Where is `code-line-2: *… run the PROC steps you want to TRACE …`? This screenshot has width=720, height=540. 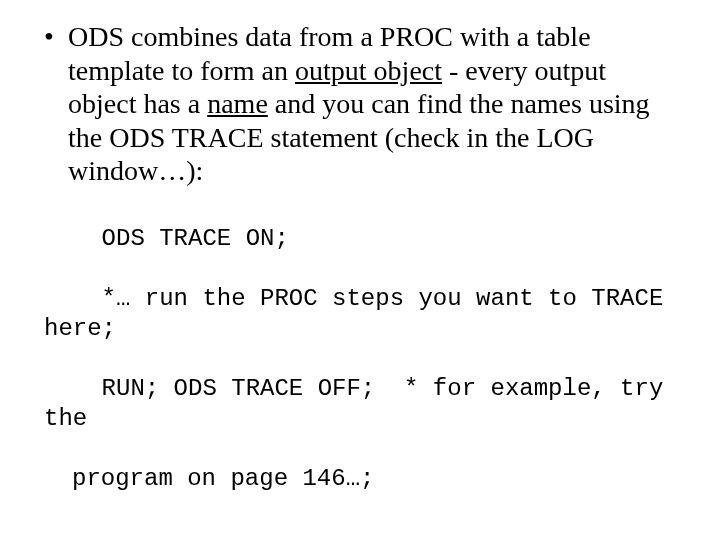
code-line-2: *… run the PROC steps you want to TRACE … is located at coordinates (361, 314).